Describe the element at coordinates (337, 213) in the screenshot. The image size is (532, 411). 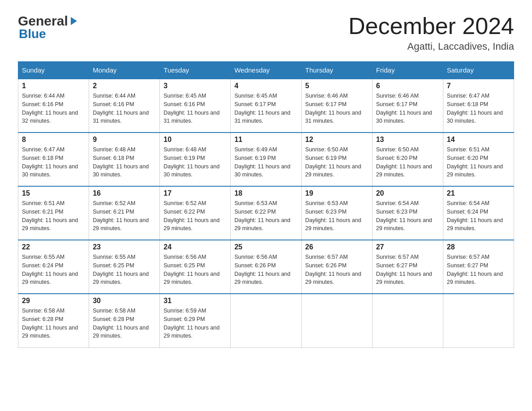
I see `day-cell-19: 19Sunrise: 6:53 AMSunset: 6:23 PMDayligh…` at that location.